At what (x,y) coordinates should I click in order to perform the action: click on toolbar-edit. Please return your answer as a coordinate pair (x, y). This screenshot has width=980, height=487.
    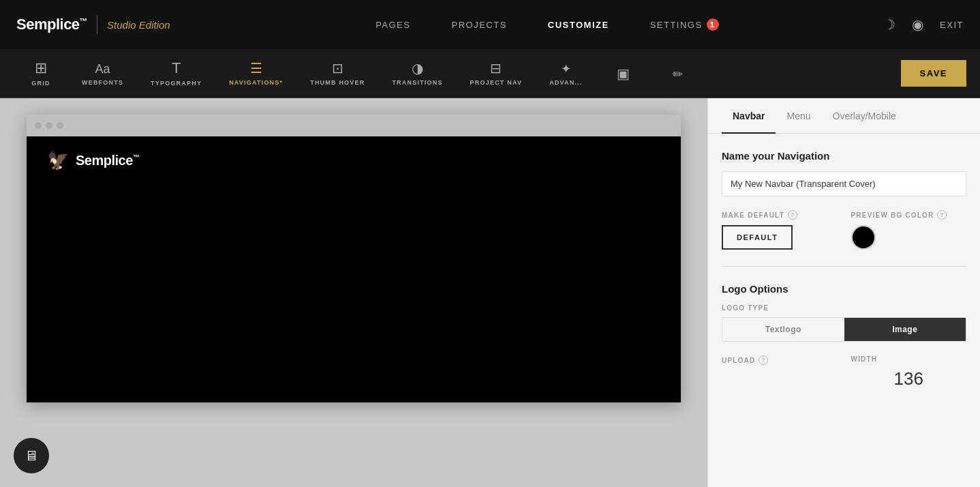
    Looking at the image, I should click on (678, 74).